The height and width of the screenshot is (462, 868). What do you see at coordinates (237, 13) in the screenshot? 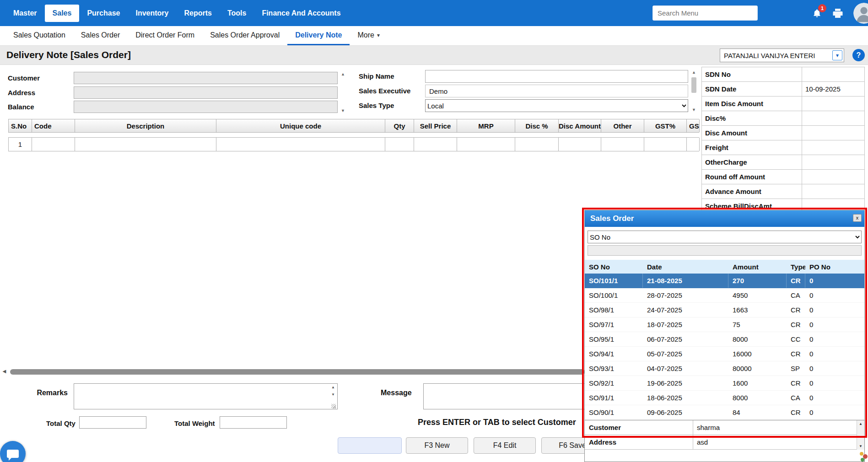
I see `nav-item-tools: Tools` at bounding box center [237, 13].